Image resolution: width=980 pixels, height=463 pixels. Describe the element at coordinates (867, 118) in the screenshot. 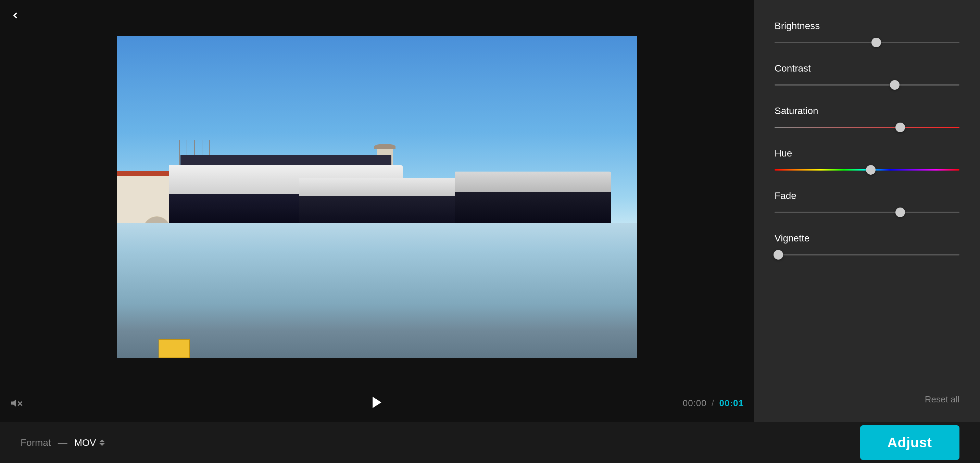

I see `saturation-adjustment: Saturation` at that location.